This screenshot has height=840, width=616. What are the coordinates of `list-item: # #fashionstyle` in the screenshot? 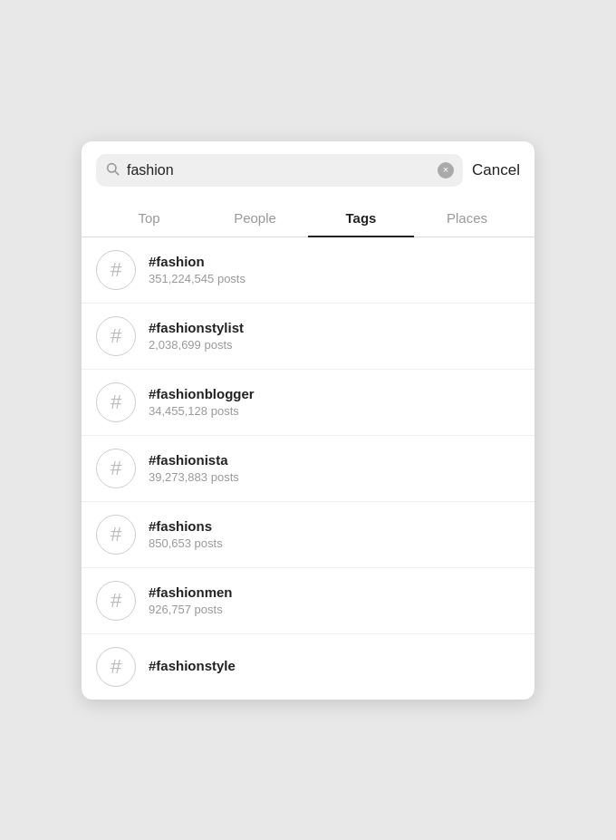 It's located at (308, 667).